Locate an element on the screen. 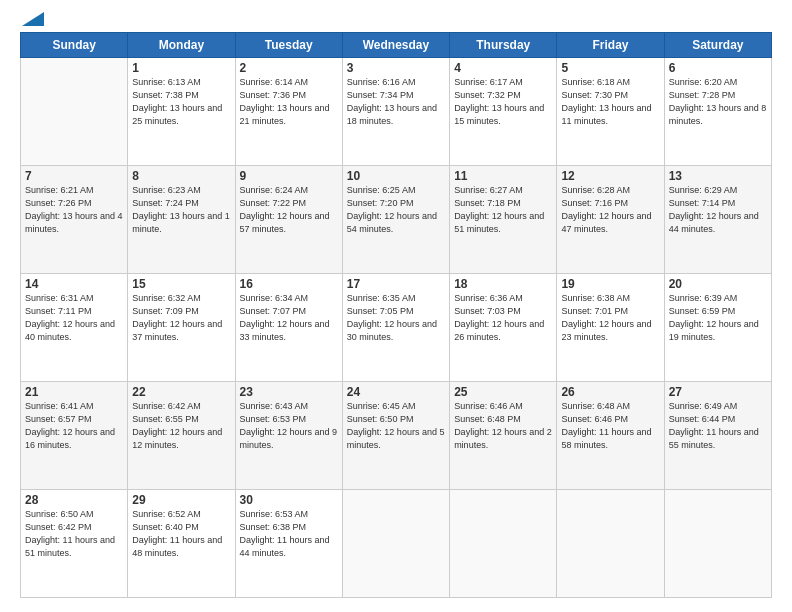 The height and width of the screenshot is (612, 792). day-info: Sunrise: 6:17 AMSunset: 7:32 PMDaylight:… is located at coordinates (503, 102).